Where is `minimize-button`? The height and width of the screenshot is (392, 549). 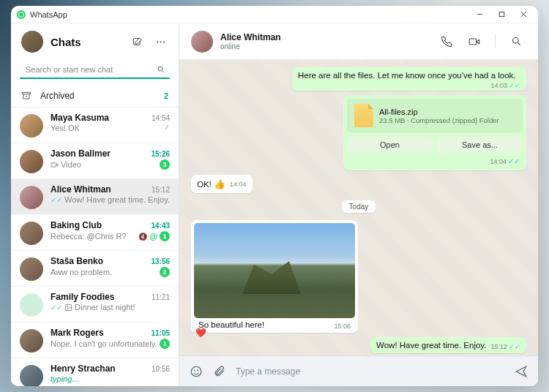 minimize-button is located at coordinates (479, 15).